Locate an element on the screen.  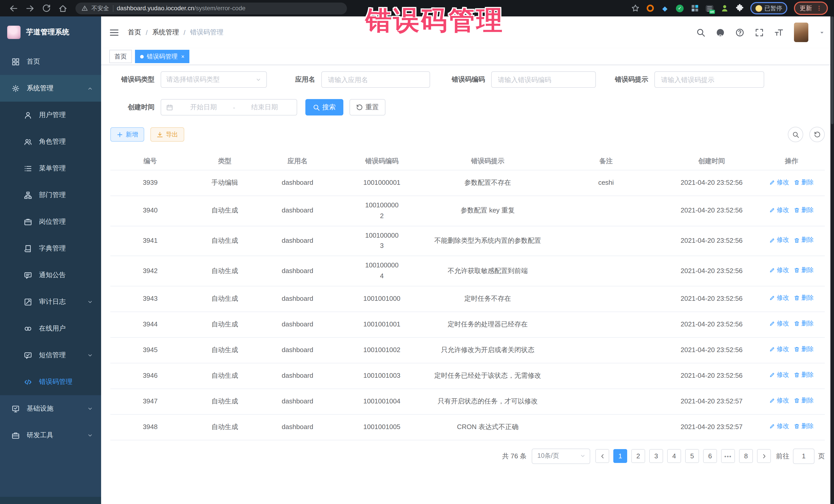
blue-gem-extension-icon: ◆ is located at coordinates (665, 8).